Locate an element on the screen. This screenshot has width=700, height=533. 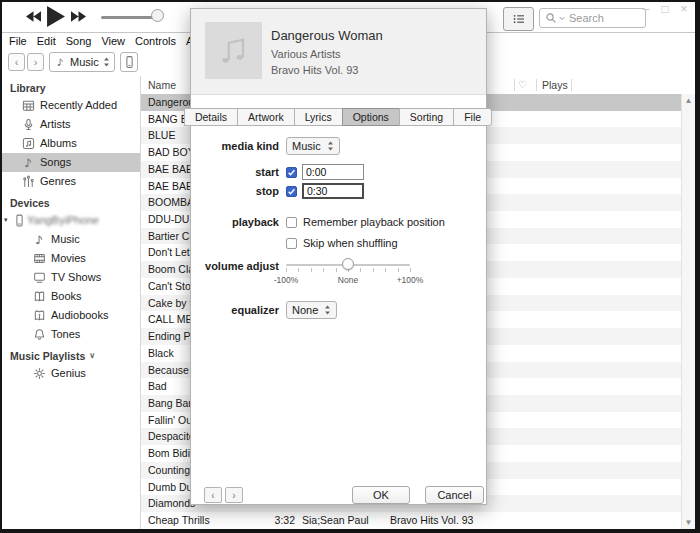
menu-item: Edit is located at coordinates (46, 41).